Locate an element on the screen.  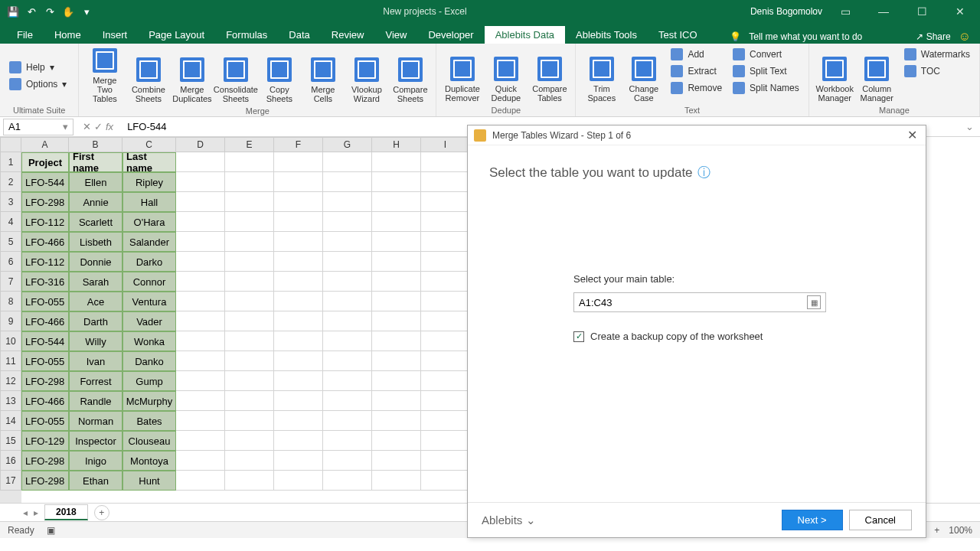
cell: Ventura is located at coordinates (149, 302).